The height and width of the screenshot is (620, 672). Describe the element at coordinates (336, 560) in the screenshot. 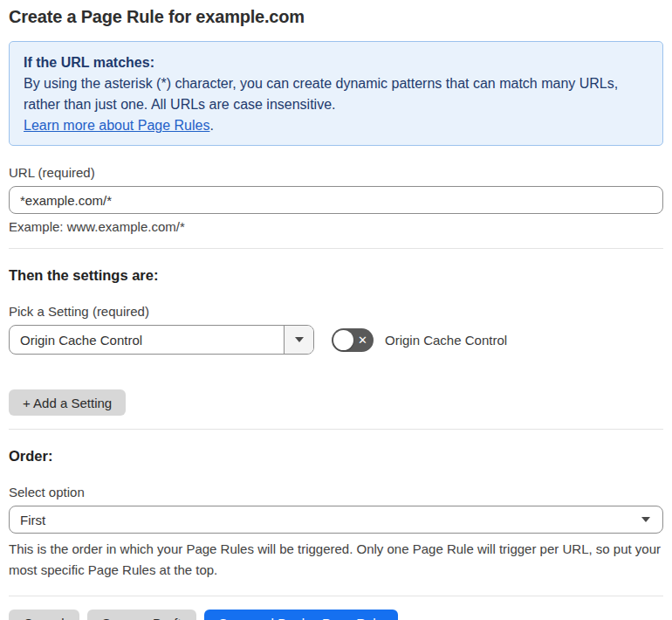

I see `order-help-text: This is the order in which your Page Rul…` at that location.